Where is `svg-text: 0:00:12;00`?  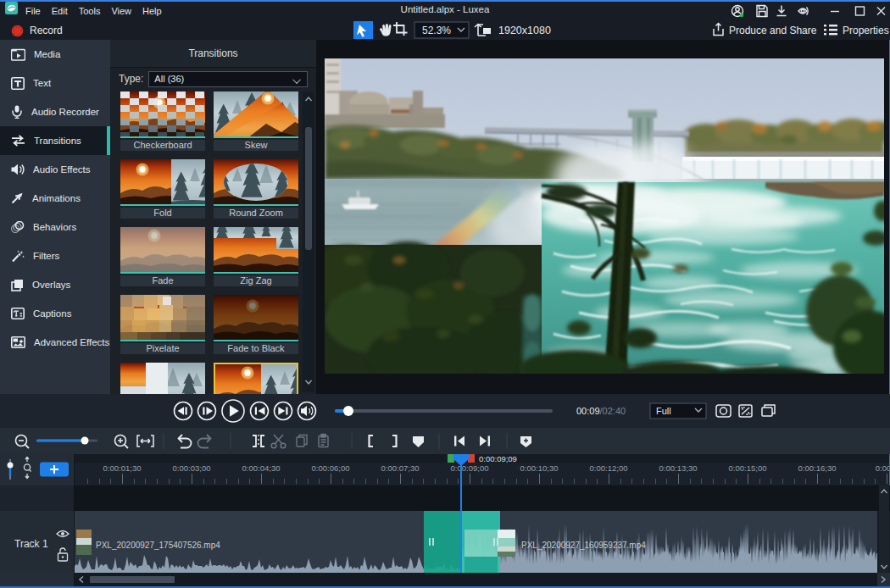
svg-text: 0:00:12;00 is located at coordinates (609, 468).